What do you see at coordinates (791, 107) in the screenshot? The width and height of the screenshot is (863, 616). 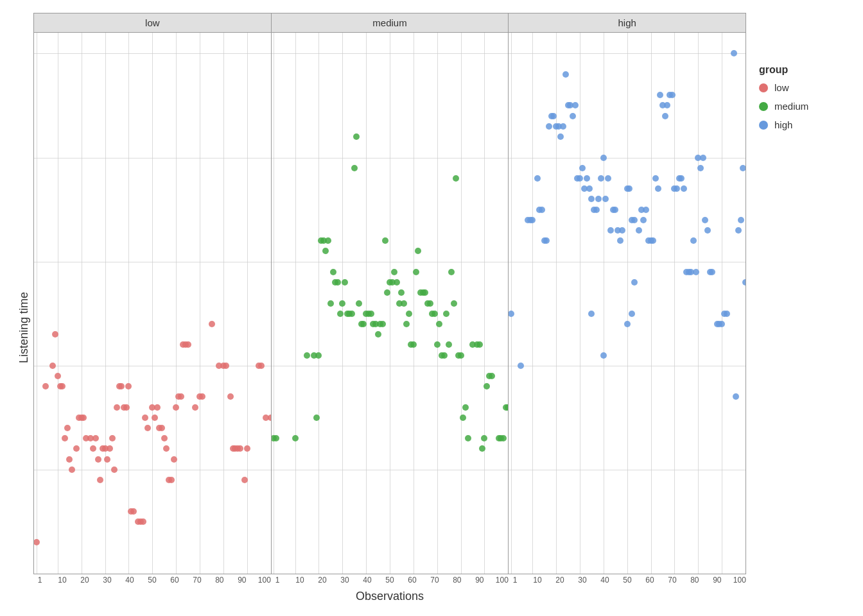 I see `legend-item-label: medium` at bounding box center [791, 107].